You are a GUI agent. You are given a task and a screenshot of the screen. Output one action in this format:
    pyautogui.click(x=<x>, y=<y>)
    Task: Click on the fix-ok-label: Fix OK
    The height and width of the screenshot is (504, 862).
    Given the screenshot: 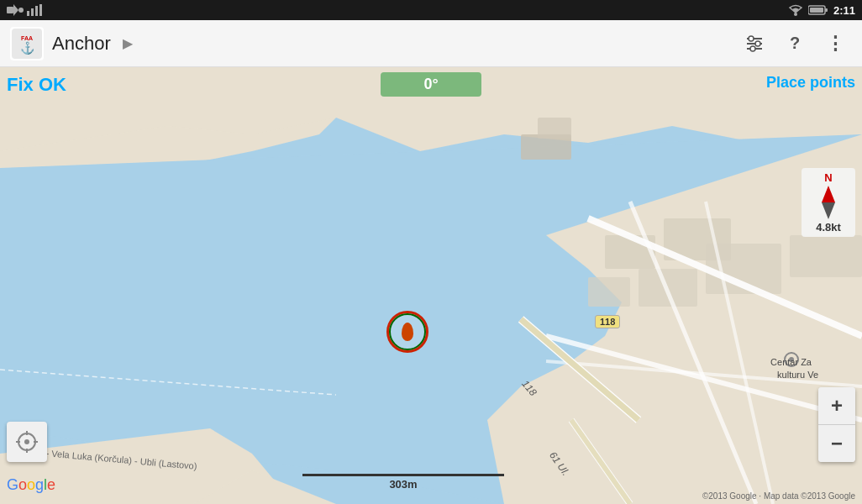 What is the action you would take?
    pyautogui.click(x=37, y=85)
    